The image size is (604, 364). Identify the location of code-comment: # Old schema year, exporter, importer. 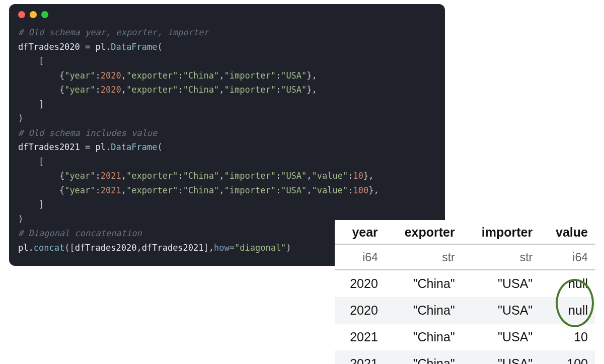
(114, 32).